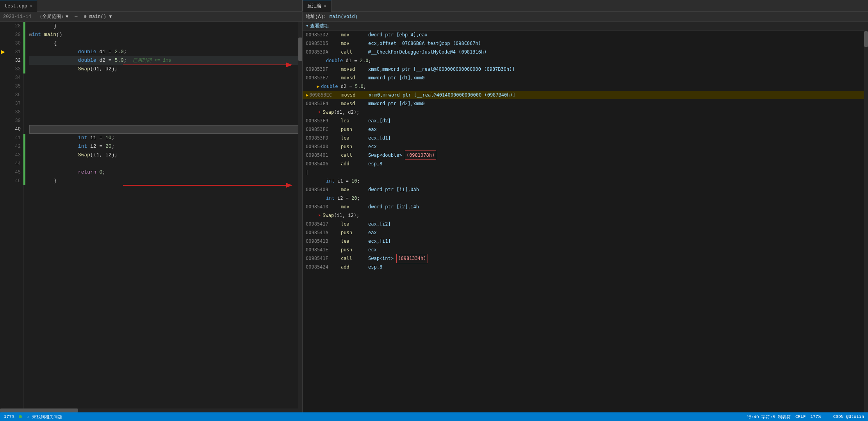 This screenshot has width=868, height=421. Describe the element at coordinates (19, 6) in the screenshot. I see `left-tab-test-cpp: test.cpp ×` at that location.